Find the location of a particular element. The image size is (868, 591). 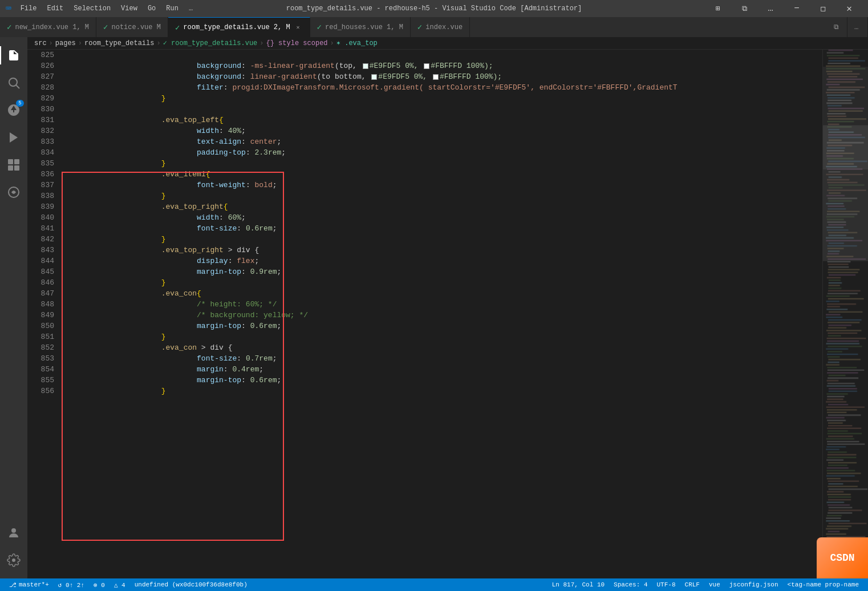

line-numbers: 825 826 827 828 829 830 831 832 833 834 … is located at coordinates (43, 314).